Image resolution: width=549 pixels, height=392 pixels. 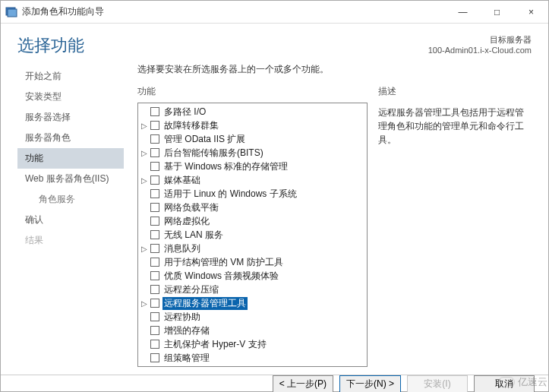 I want to click on feature-label: 组策略管理, so click(x=187, y=359).